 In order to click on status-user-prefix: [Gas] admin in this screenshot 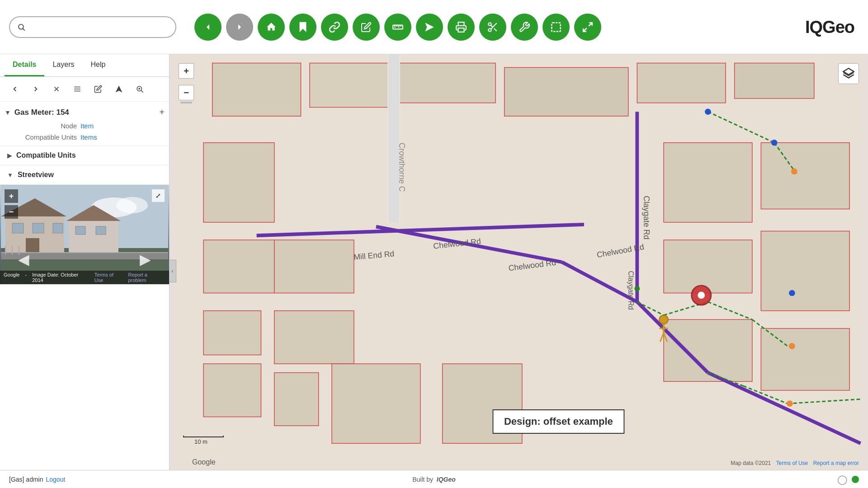, I will do `click(26, 479)`.